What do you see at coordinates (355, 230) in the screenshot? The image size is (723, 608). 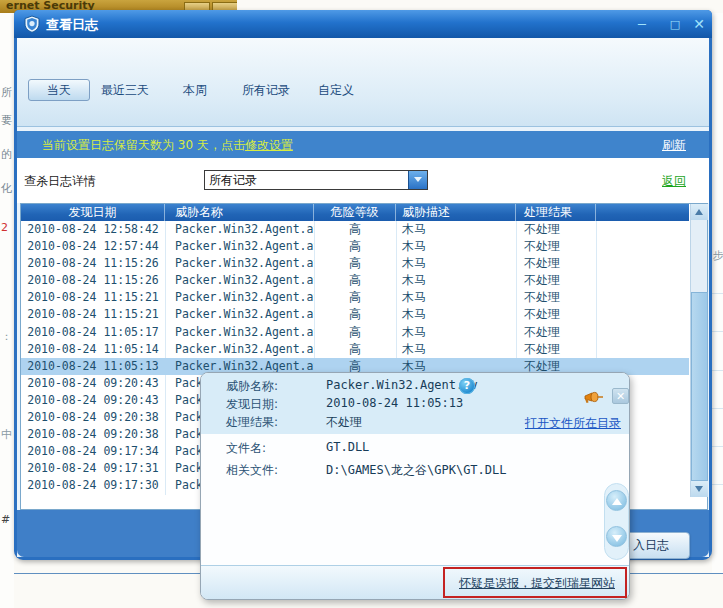 I see `table-row: 2010-08-24 12:58:42 Packer.Win32.Agent.a…` at bounding box center [355, 230].